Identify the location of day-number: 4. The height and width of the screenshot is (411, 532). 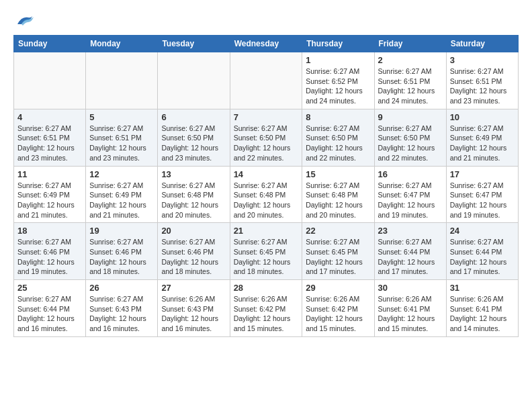
(50, 117).